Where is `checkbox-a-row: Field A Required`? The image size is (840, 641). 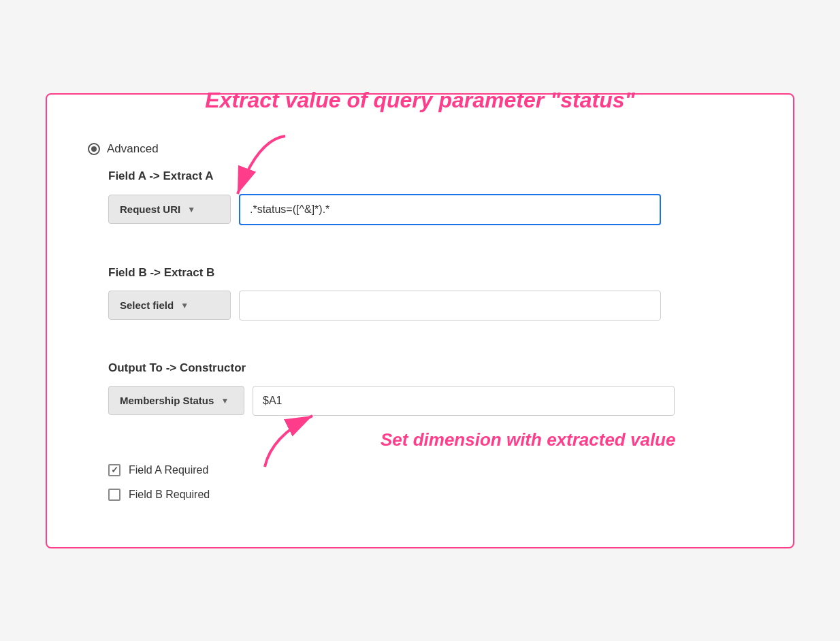 checkbox-a-row: Field A Required is located at coordinates (430, 470).